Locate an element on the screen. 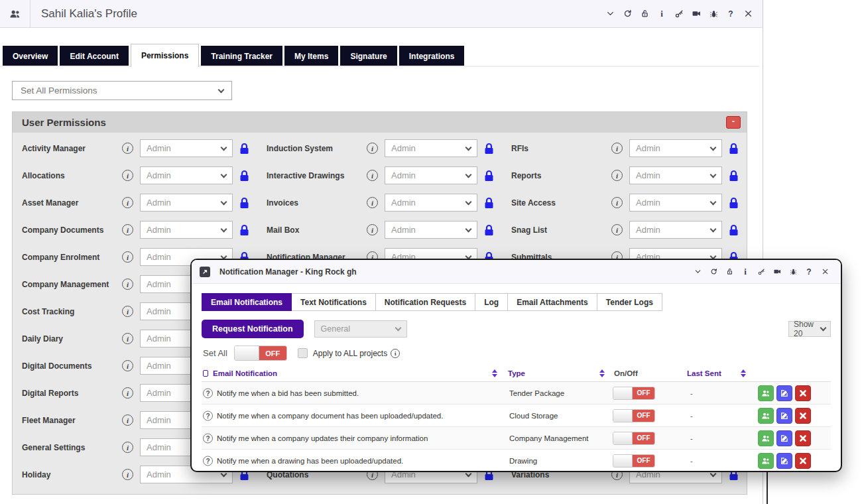 Image resolution: width=862 pixels, height=504 pixels. tab-edit-account: Edit Account is located at coordinates (94, 56).